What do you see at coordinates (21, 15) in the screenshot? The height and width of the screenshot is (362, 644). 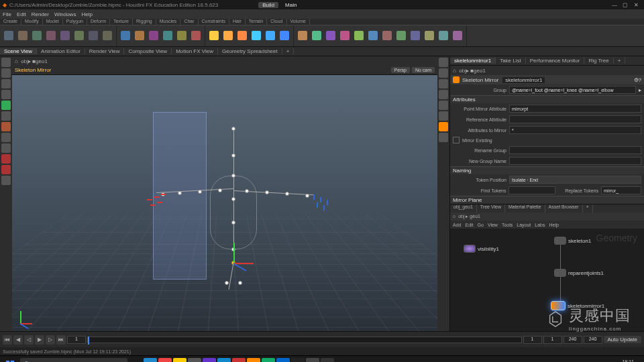 I see `menu-edit: Edit` at bounding box center [21, 15].